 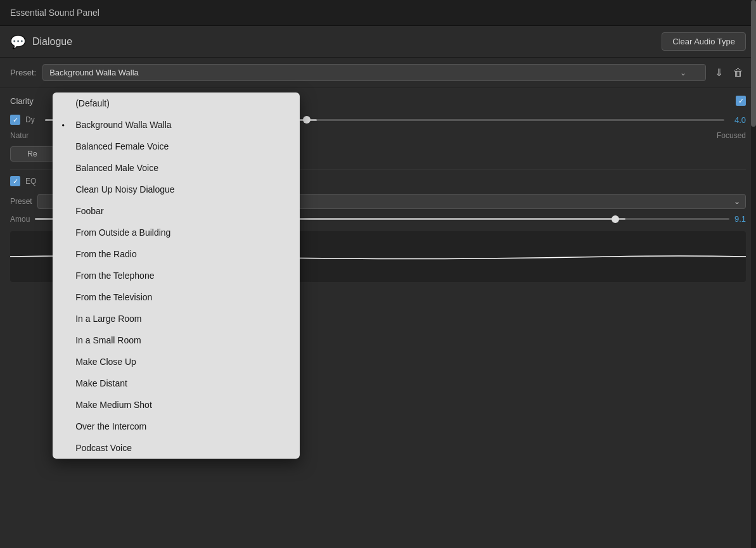 What do you see at coordinates (740, 120) in the screenshot?
I see `dynamics-value: 4.0` at bounding box center [740, 120].